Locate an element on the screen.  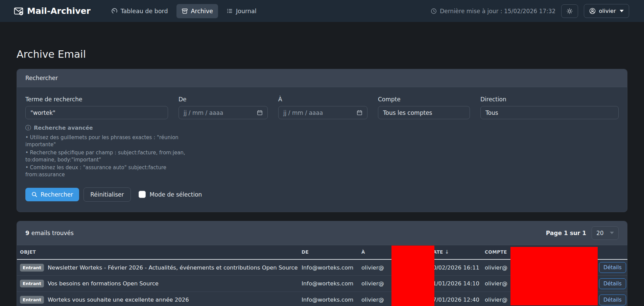
date-to-label: À is located at coordinates (323, 99).